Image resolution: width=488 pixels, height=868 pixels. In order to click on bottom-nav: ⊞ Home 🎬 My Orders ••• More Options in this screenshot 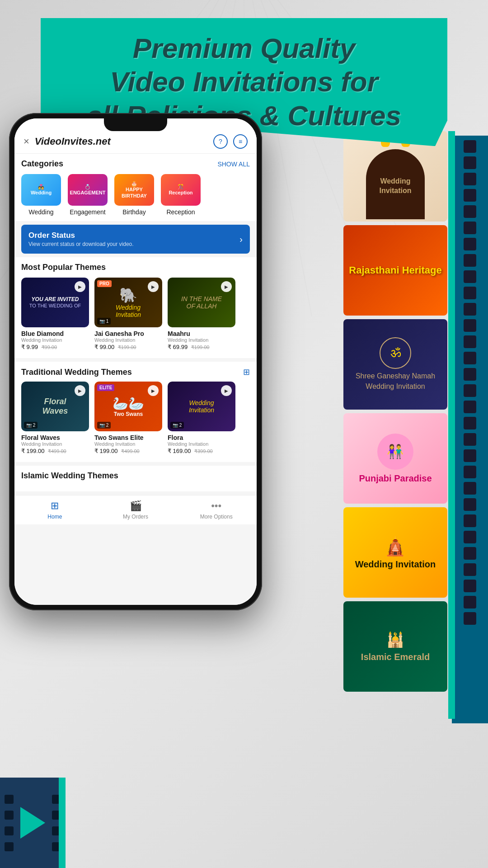, I will do `click(136, 510)`.